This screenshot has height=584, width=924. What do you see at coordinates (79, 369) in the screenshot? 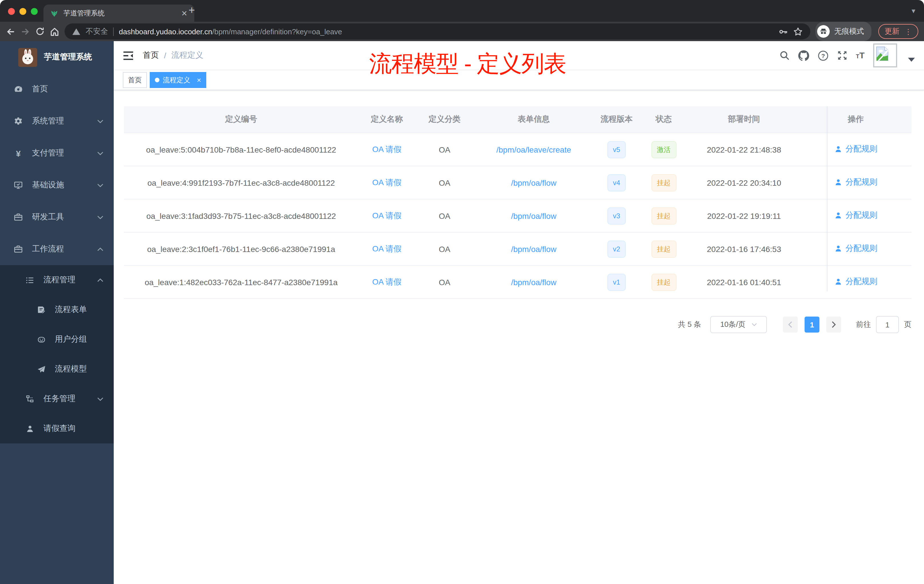
I see `sidebar-item-label: 流程模型` at bounding box center [79, 369].